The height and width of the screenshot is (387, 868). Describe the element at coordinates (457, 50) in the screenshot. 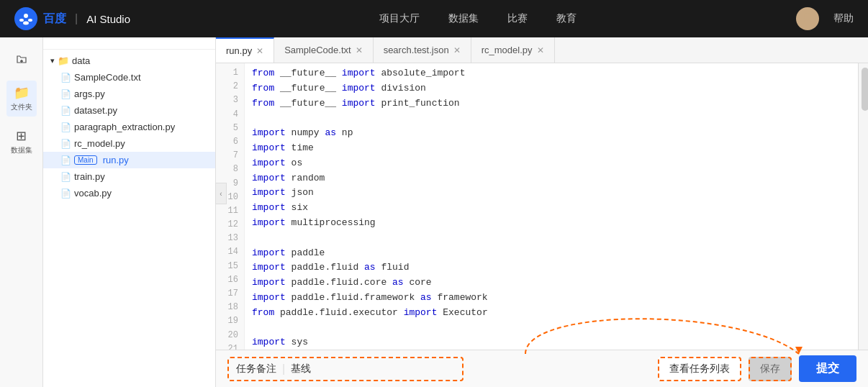

I see `tab-search-close: ✕` at that location.